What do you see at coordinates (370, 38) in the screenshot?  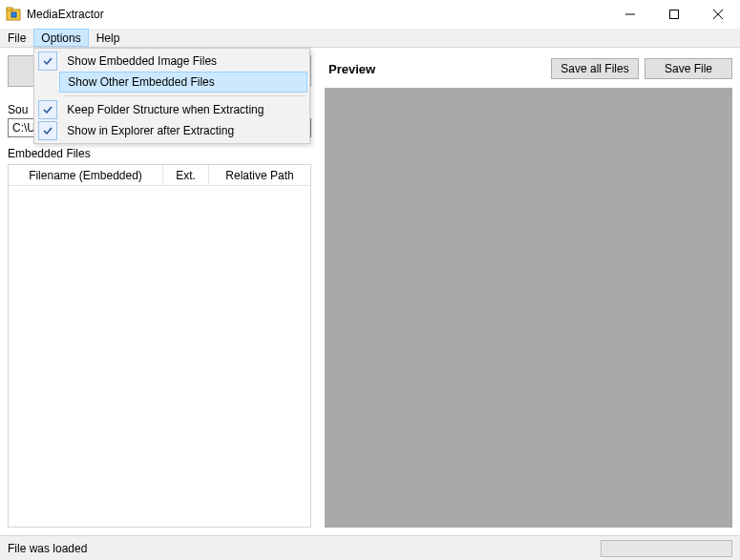 I see `menu-bar: File Options Show Embedded Image Files S…` at bounding box center [370, 38].